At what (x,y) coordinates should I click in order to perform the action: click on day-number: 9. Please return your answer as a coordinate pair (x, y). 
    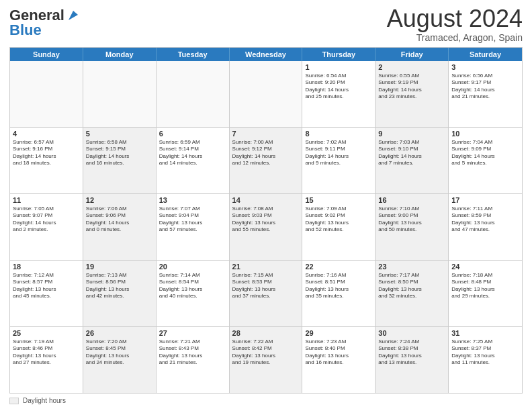
    Looking at the image, I should click on (412, 134).